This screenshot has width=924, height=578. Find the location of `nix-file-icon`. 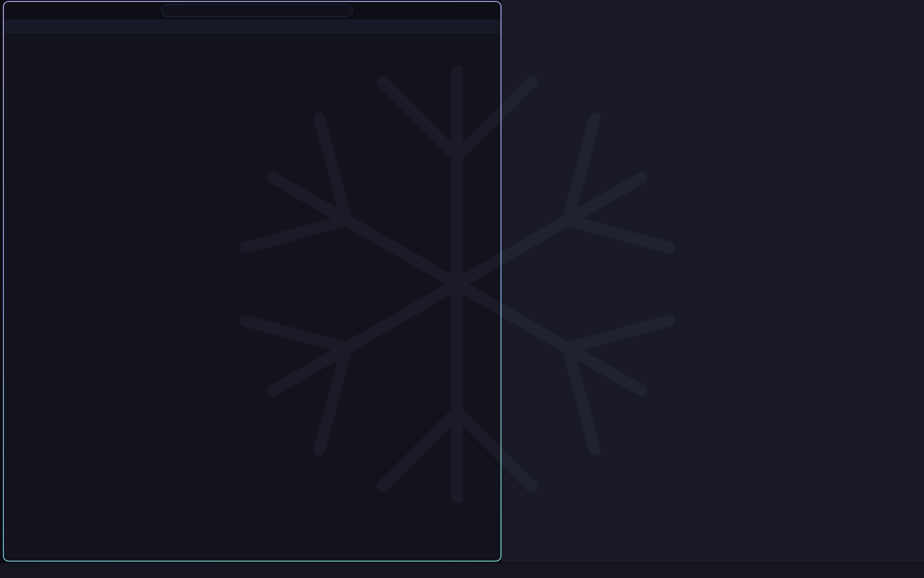

nix-file-icon is located at coordinates (15, 27).